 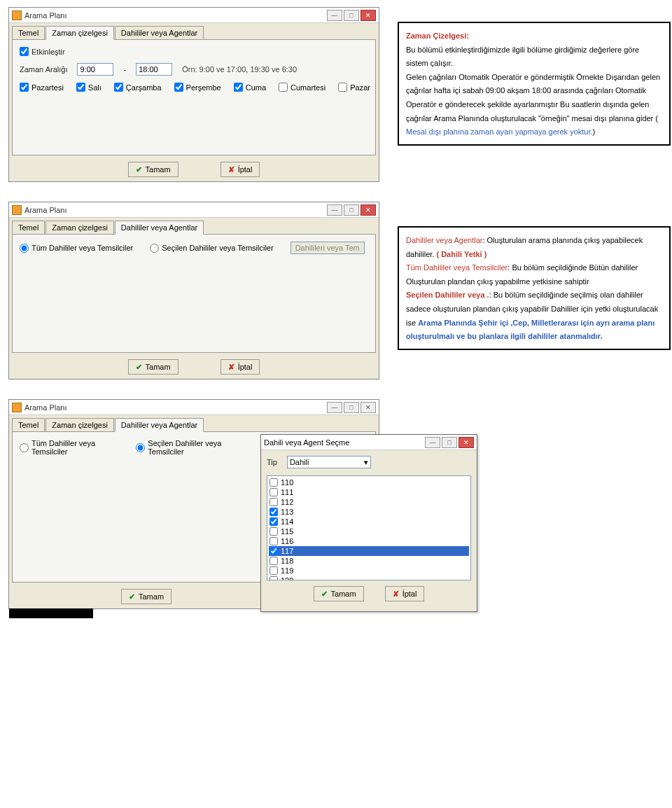 I want to click on day-sat: Cumartesi, so click(x=302, y=87).